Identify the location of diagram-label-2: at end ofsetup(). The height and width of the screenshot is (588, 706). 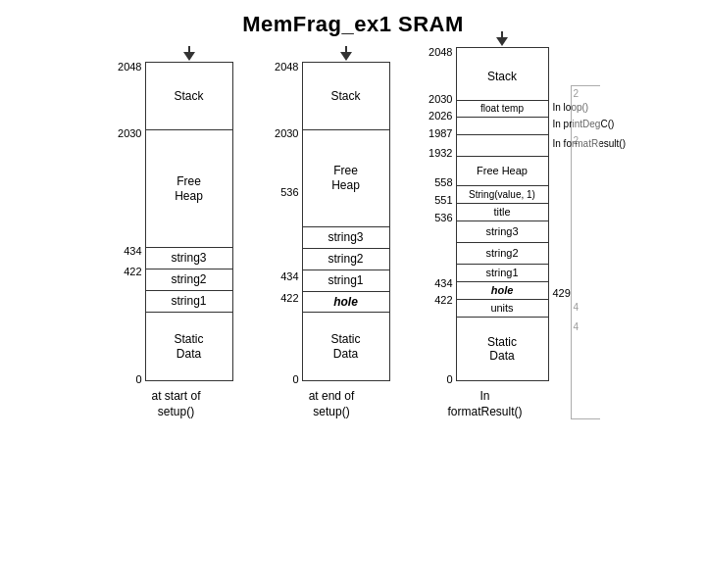
(331, 404).